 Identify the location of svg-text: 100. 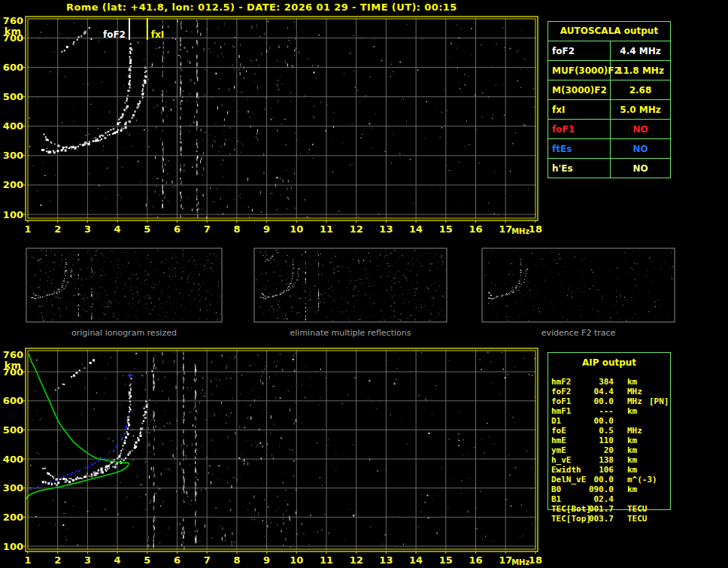
(14, 215).